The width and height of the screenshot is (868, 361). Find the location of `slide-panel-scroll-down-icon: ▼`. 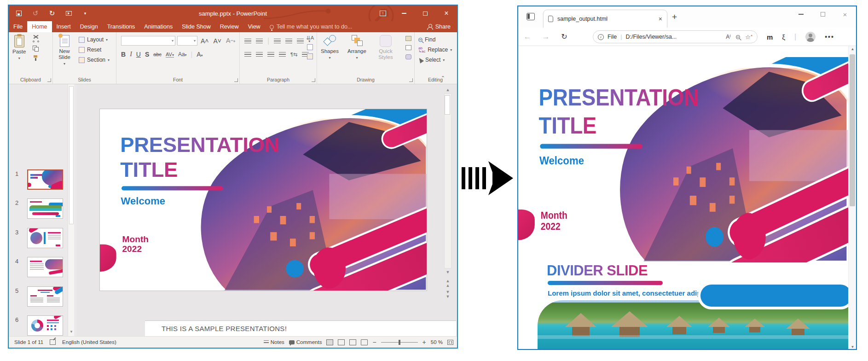

slide-panel-scroll-down-icon: ▼ is located at coordinates (71, 332).